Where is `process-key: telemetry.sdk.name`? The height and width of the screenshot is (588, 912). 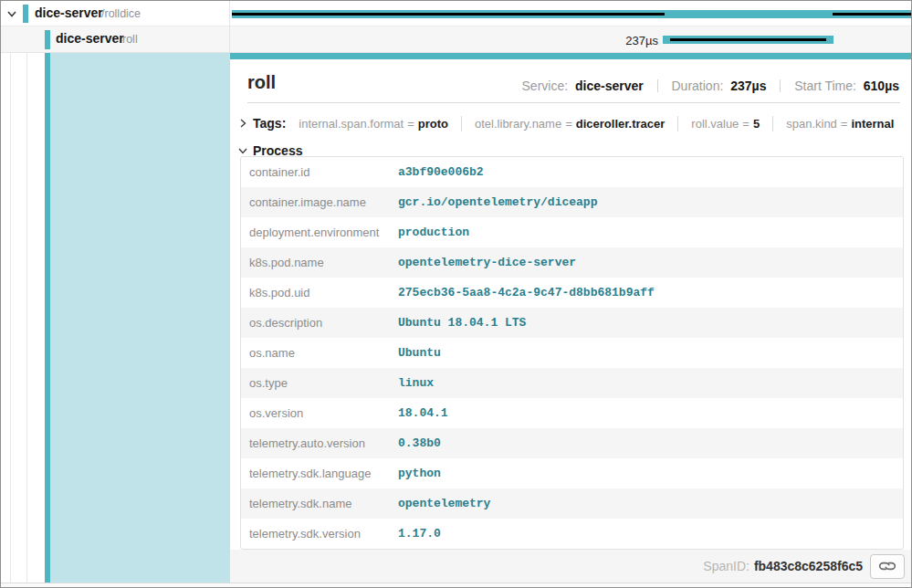 process-key: telemetry.sdk.name is located at coordinates (320, 504).